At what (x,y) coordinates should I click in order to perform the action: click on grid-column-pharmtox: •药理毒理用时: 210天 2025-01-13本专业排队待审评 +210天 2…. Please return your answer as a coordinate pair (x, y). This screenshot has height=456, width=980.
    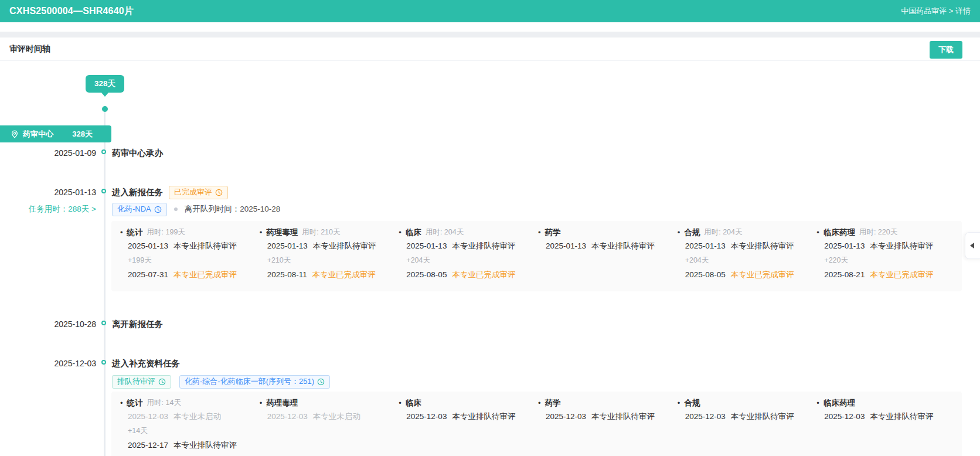
    Looking at the image, I should click on (329, 256).